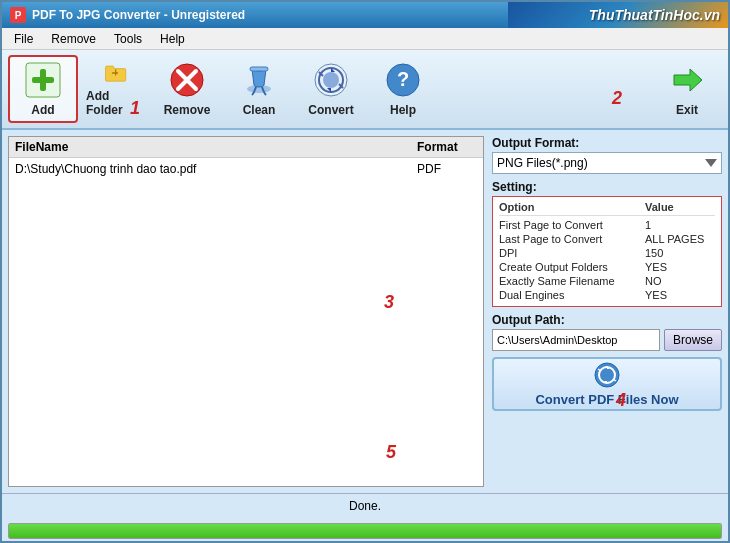  Describe the element at coordinates (680, 207) in the screenshot. I see `value-col-header: Value` at that location.